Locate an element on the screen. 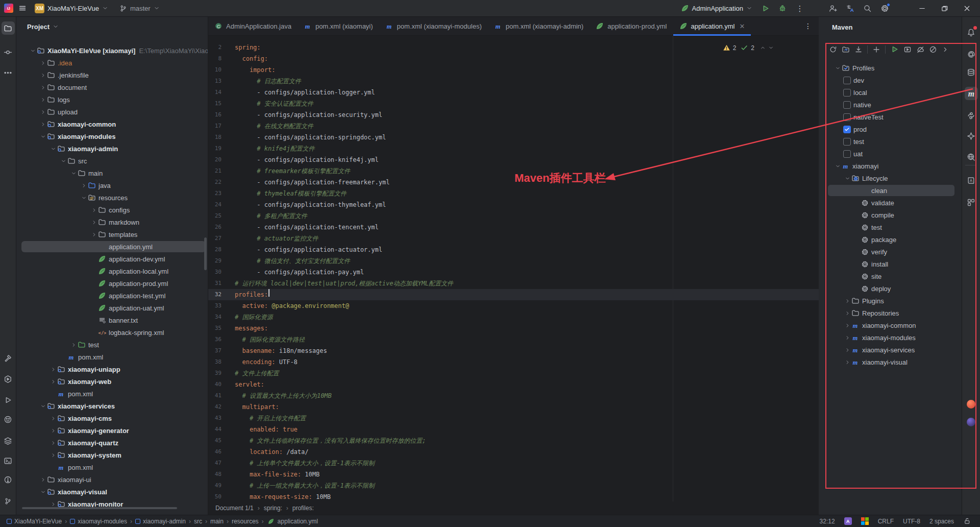  code-line-26: 26 - configs/application-tencent.yml is located at coordinates (513, 227).